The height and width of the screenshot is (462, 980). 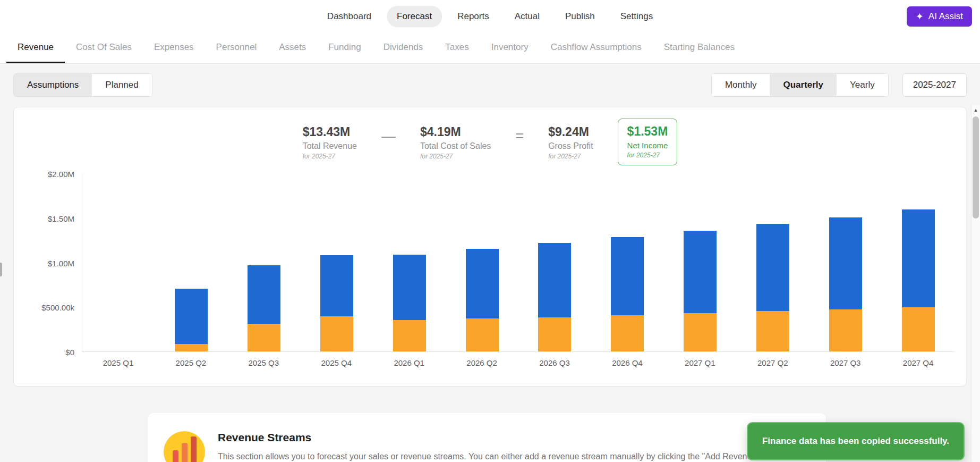 What do you see at coordinates (263, 363) in the screenshot?
I see `x-axis-label: 2025 Q3` at bounding box center [263, 363].